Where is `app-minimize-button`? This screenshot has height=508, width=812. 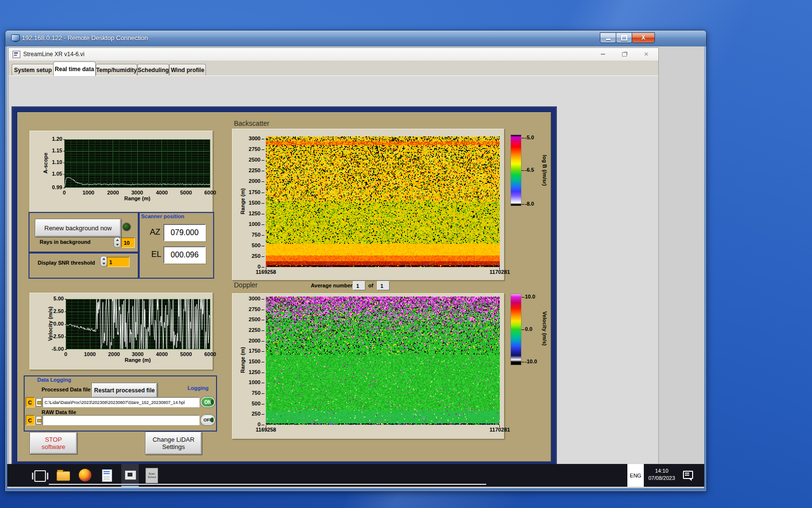 app-minimize-button is located at coordinates (603, 54).